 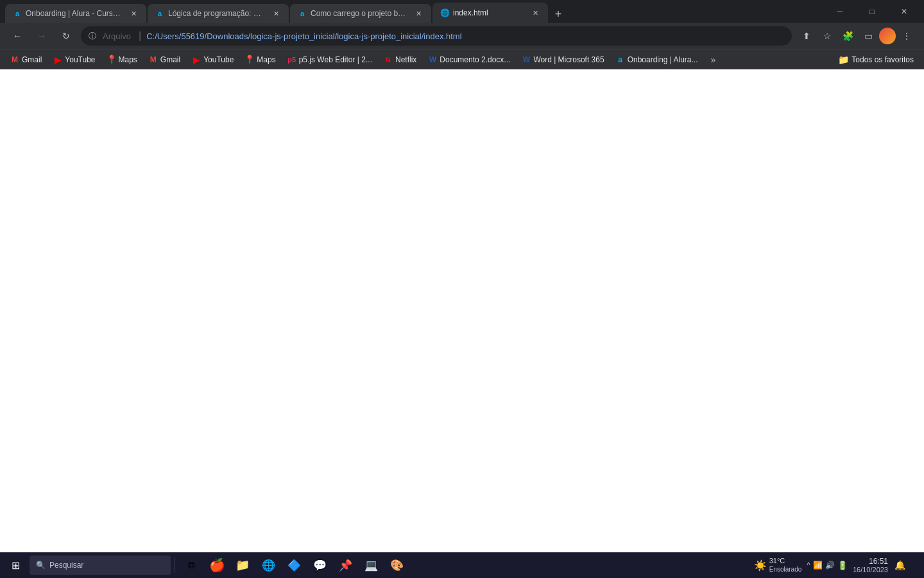 I want to click on bookmark-maps-1-label: Maps, so click(x=128, y=60).